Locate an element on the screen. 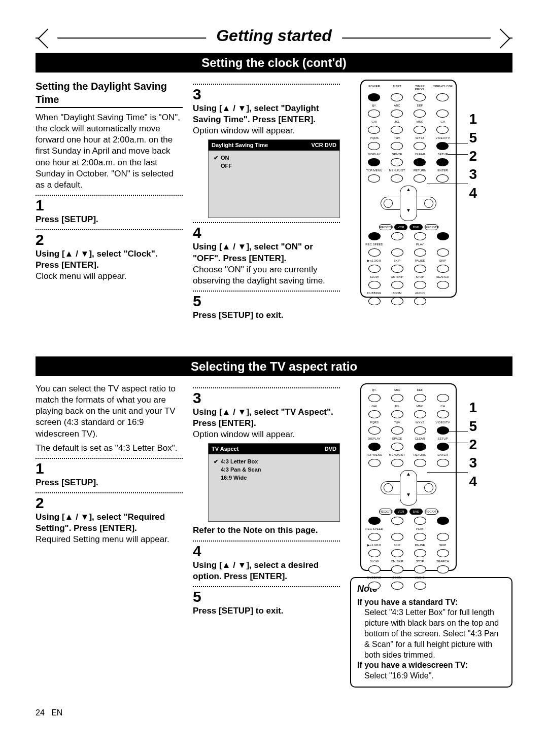  r2-lbl-skipf: SKIP is located at coordinates (442, 545).